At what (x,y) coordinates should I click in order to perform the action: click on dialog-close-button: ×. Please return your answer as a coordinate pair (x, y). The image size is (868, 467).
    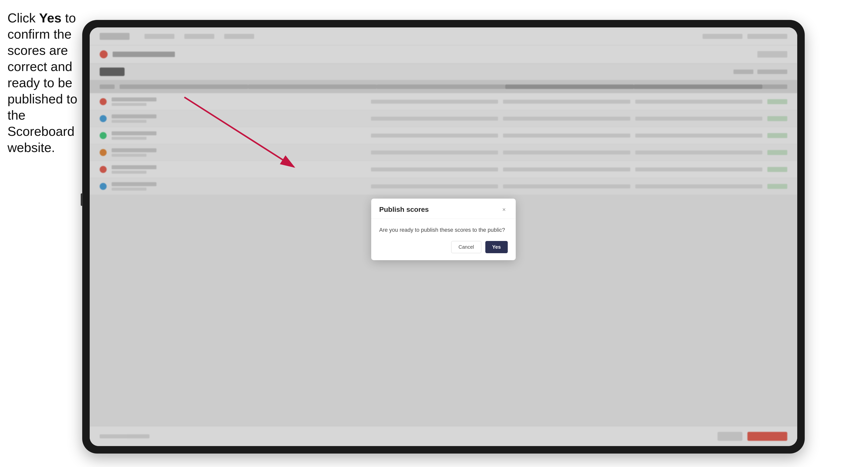
    Looking at the image, I should click on (504, 210).